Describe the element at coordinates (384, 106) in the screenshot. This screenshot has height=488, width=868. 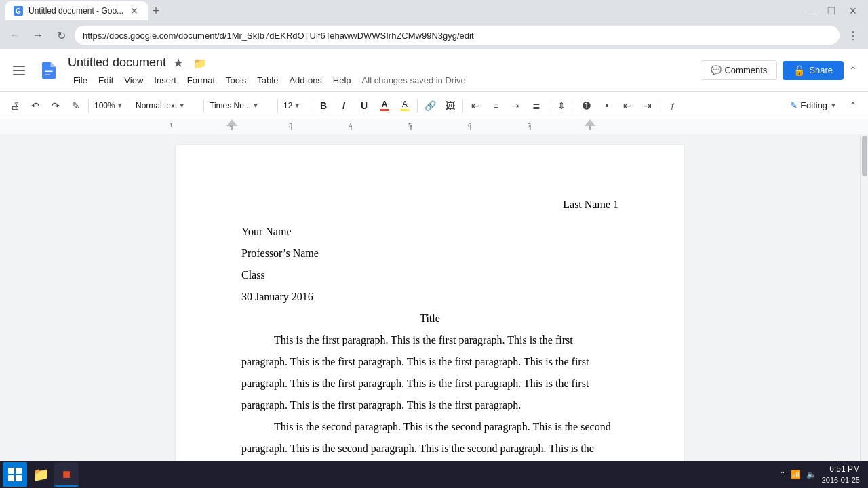
I see `text-color-button: A` at that location.